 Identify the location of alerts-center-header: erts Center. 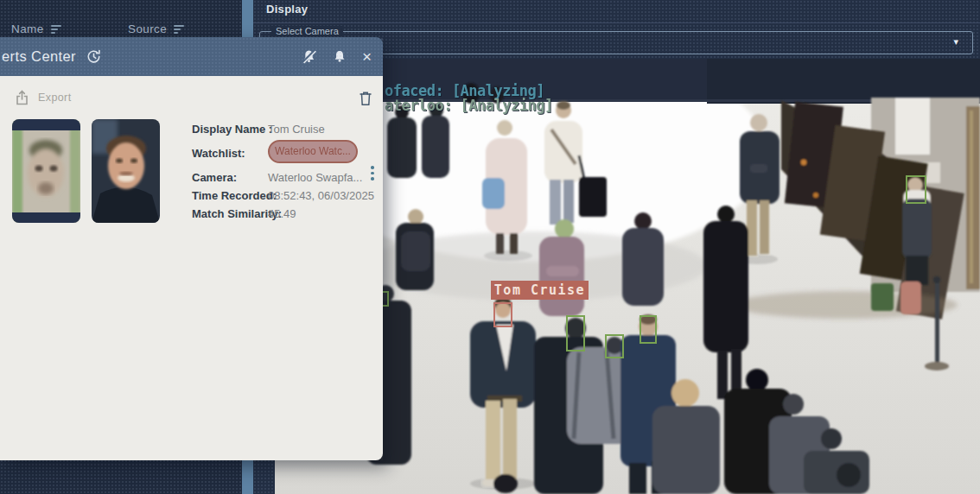
(192, 57).